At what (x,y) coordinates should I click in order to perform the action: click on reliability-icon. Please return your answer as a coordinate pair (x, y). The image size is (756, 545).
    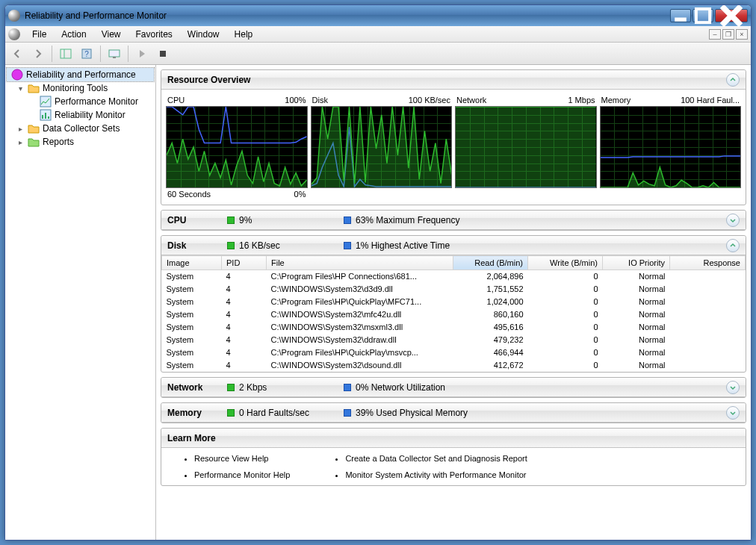
    Looking at the image, I should click on (46, 115).